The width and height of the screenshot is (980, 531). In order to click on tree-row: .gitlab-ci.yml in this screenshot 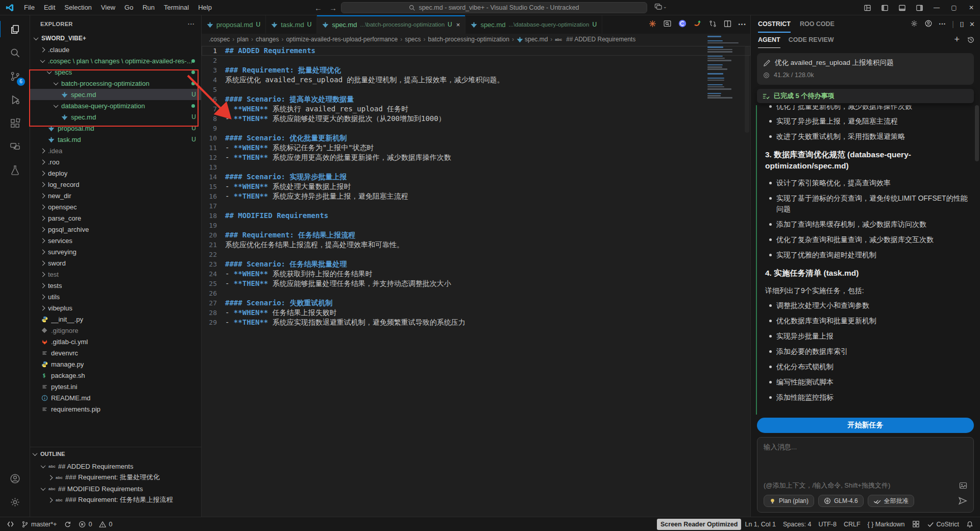, I will do `click(115, 342)`.